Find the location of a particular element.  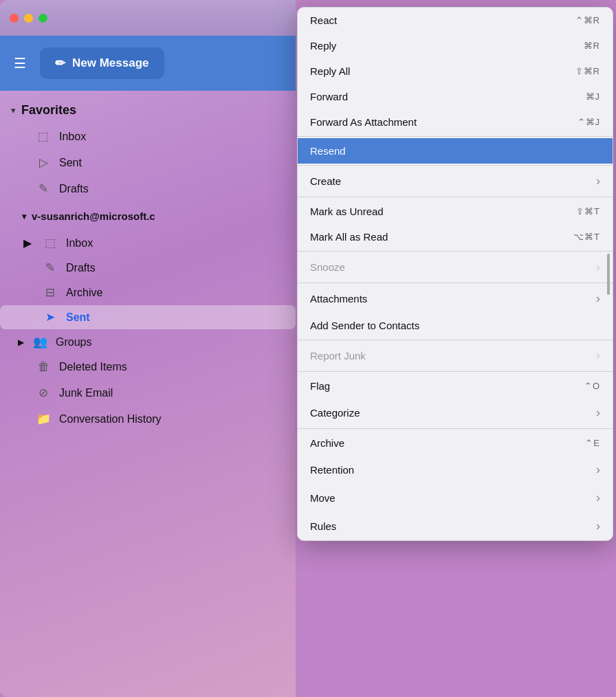

account-inbox-label: Inbox is located at coordinates (80, 243).